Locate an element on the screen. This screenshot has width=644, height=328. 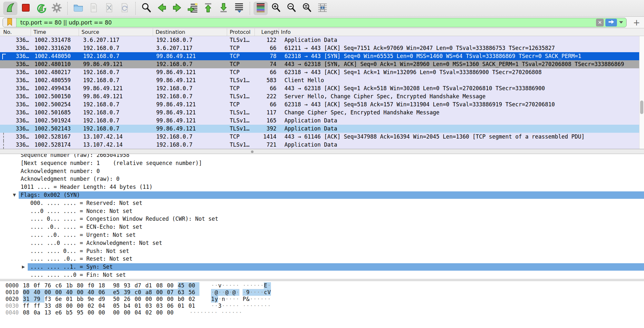
column-header-time: Time is located at coordinates (55, 32).